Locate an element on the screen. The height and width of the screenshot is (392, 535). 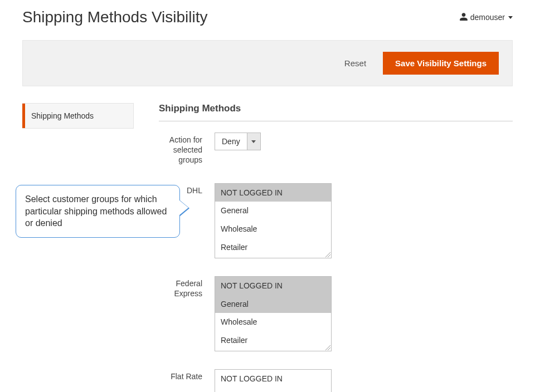
reset-button: Reset is located at coordinates (356, 63).